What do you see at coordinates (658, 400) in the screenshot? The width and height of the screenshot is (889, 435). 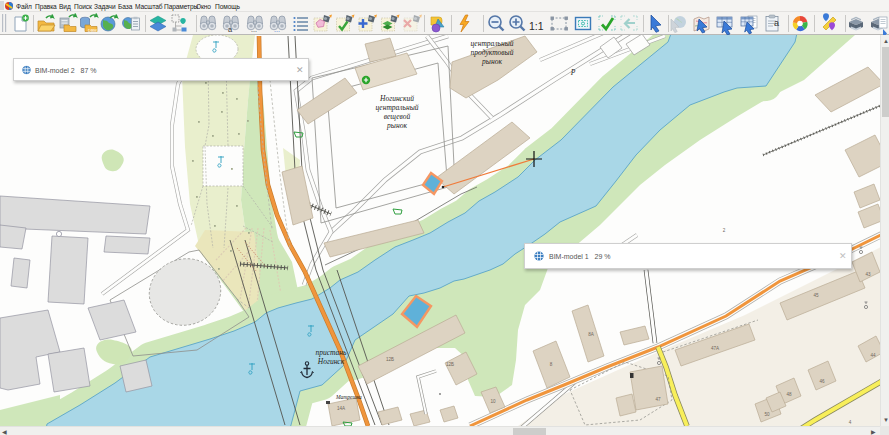 I see `svg-text: 47` at bounding box center [658, 400].